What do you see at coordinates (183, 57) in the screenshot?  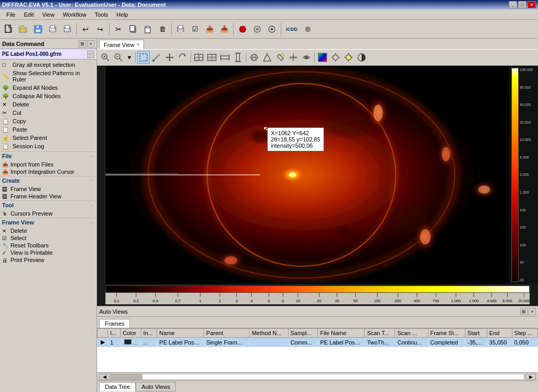 I see `ftb-rotate` at bounding box center [183, 57].